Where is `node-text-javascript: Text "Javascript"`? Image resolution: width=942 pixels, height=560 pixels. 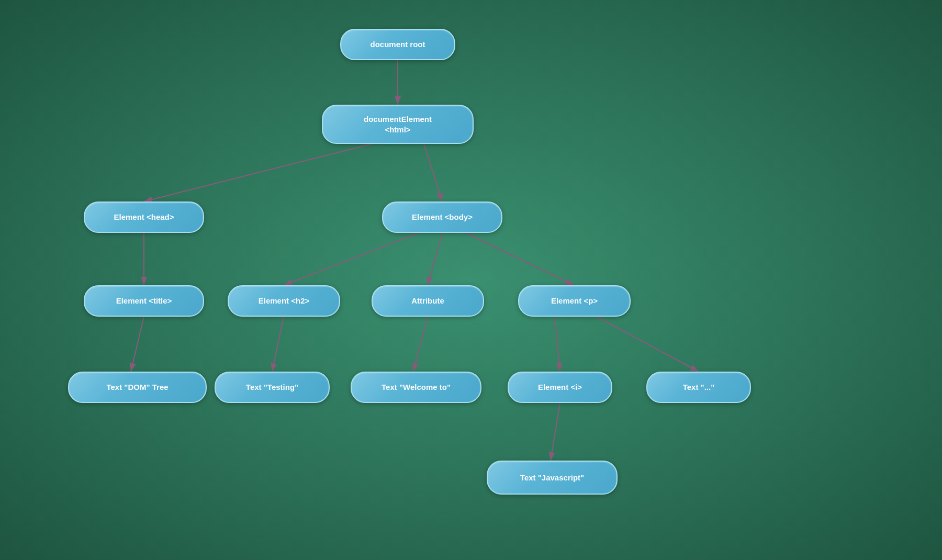
node-text-javascript: Text "Javascript" is located at coordinates (552, 477).